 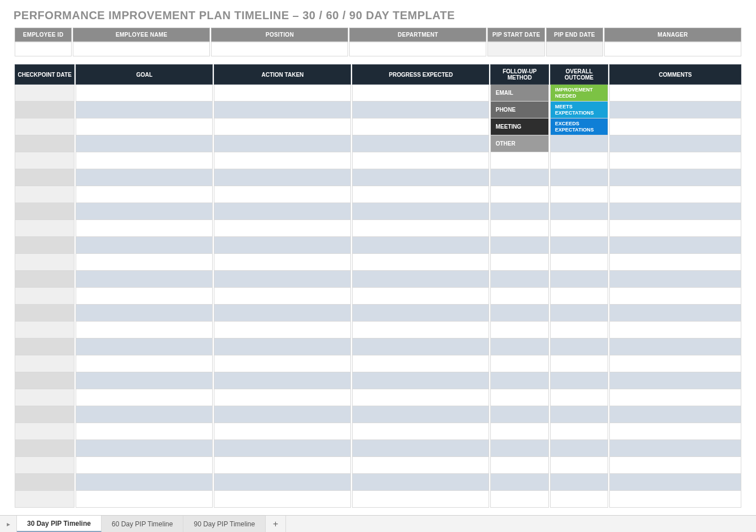 I want to click on info-cell-pip-end, so click(x=574, y=49).